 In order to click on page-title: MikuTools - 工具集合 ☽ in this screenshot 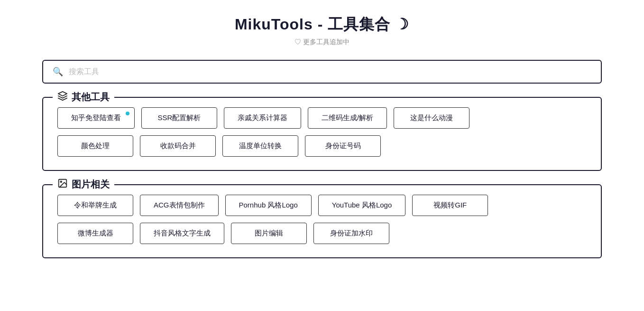, I will do `click(322, 25)`.